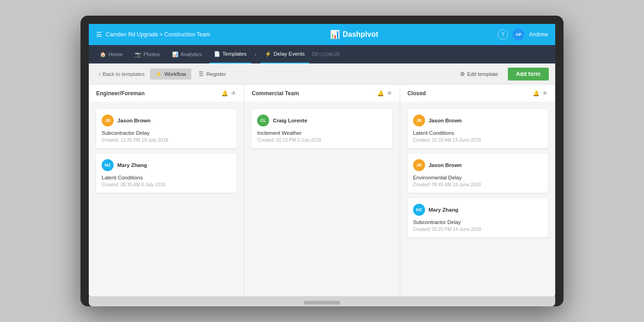 Image resolution: width=644 pixels, height=322 pixels. Describe the element at coordinates (100, 74) in the screenshot. I see `back-arrow-icon: ‹` at that location.